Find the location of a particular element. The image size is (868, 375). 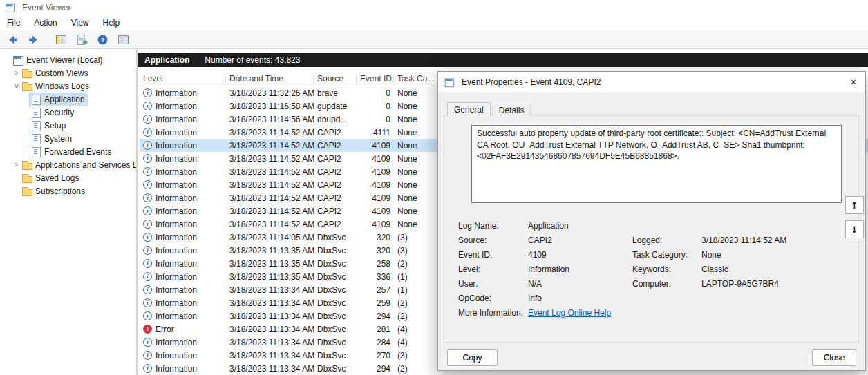

tree-node-body: Security is located at coordinates (53, 113).